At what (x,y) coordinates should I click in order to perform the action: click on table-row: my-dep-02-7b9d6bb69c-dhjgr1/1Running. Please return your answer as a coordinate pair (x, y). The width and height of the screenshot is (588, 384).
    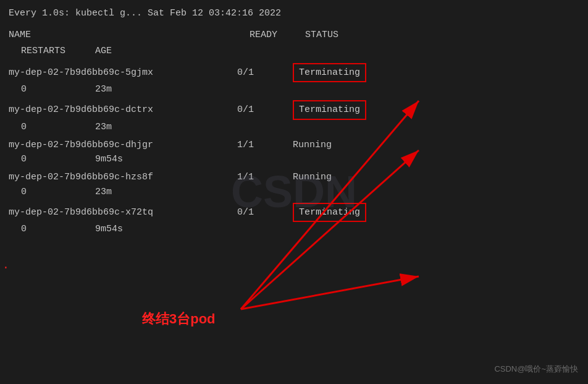
    Looking at the image, I should click on (294, 145).